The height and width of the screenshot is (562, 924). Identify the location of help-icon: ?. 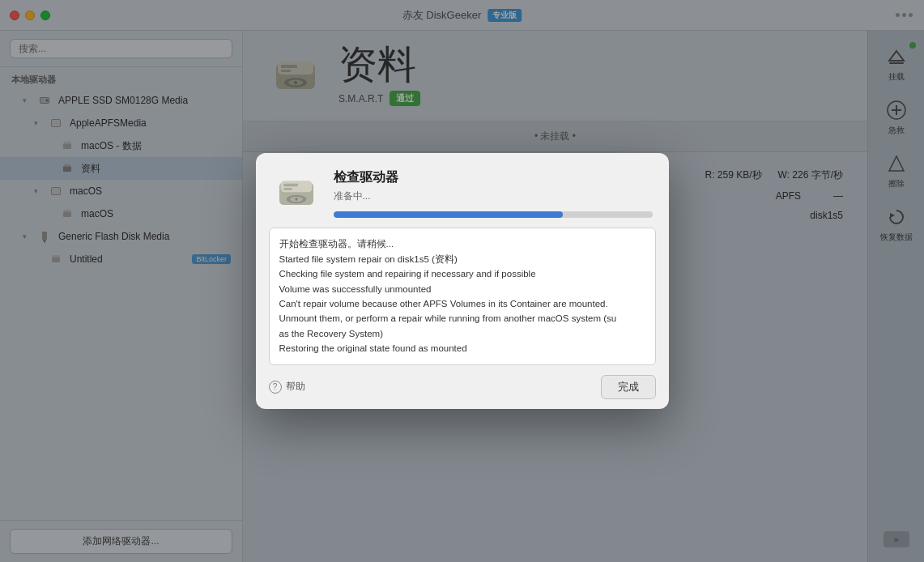
(275, 387).